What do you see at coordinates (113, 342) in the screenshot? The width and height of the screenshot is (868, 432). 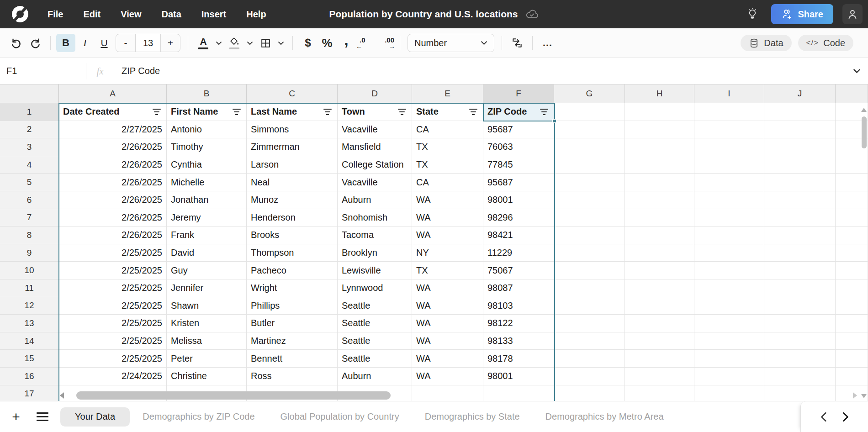 I see `cell-A14: 2/25/2025` at bounding box center [113, 342].